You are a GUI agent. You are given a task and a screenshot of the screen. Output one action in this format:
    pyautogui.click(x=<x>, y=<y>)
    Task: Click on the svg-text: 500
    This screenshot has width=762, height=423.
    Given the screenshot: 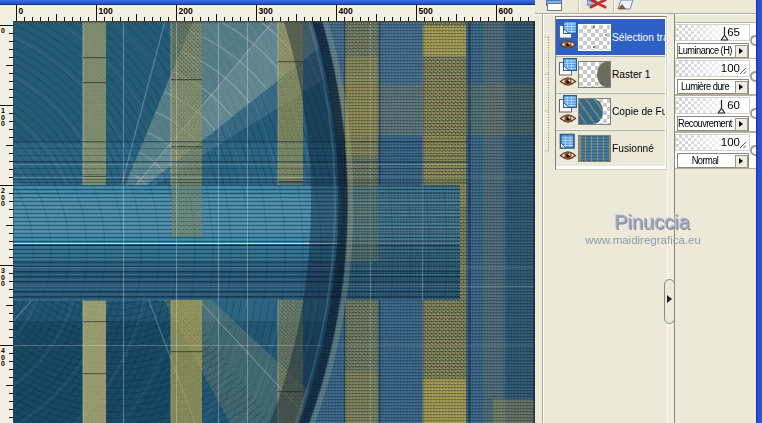 What is the action you would take?
    pyautogui.click(x=426, y=11)
    